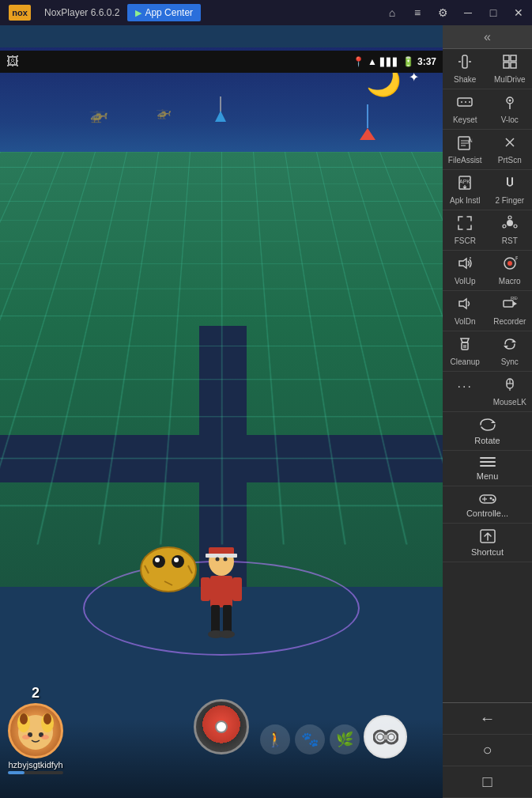 The width and height of the screenshot is (532, 798). Describe the element at coordinates (36, 729) in the screenshot. I see `player-avatar: 2 hzbyjsgtkidfyh` at that location.